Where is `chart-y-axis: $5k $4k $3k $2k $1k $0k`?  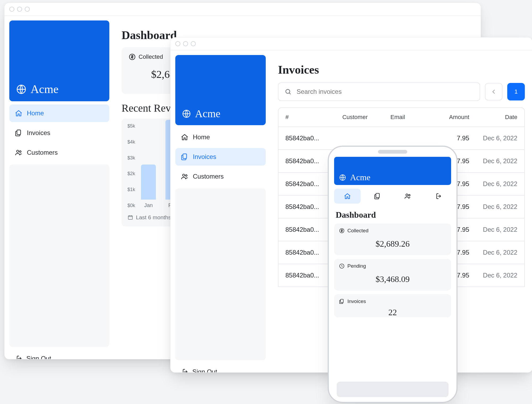 chart-y-axis: $5k $4k $3k $2k $1k $0k is located at coordinates (134, 166).